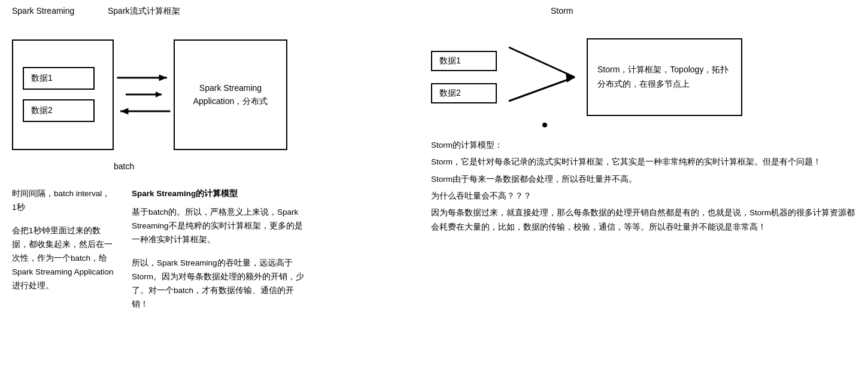  What do you see at coordinates (59, 78) in the screenshot?
I see `spark-data-box-1: 数据1` at bounding box center [59, 78].